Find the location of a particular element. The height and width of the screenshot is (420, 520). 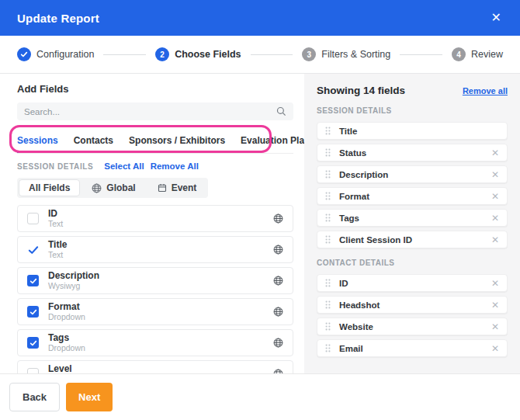

field-card-id: IDText is located at coordinates (155, 219).